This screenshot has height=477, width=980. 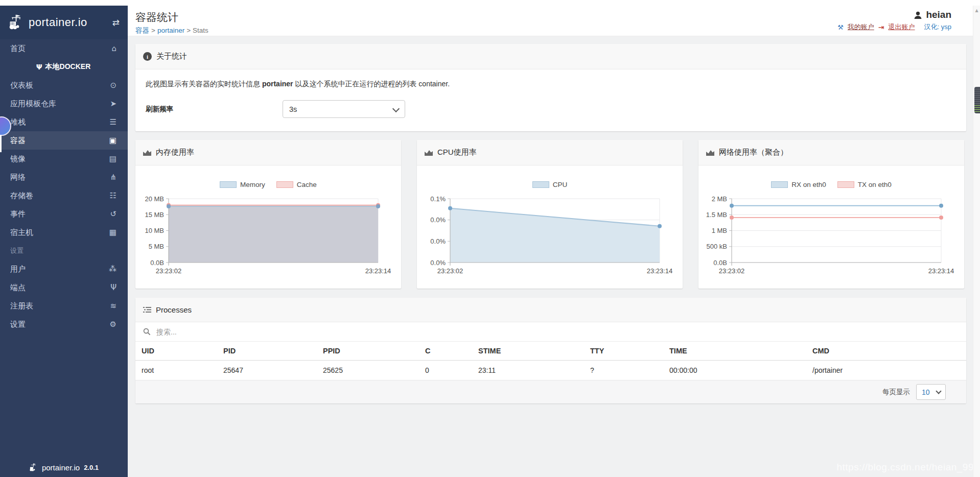 I want to click on username: heian, so click(x=939, y=15).